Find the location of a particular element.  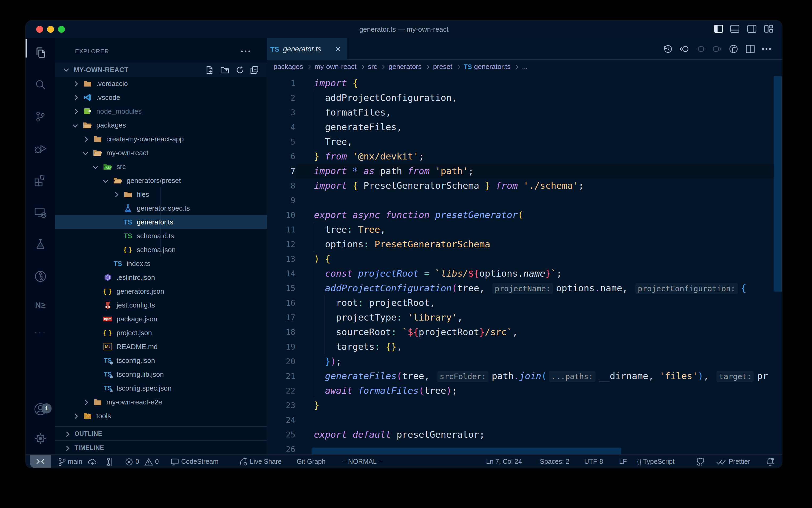

tree-item-label: .eslintrc.json is located at coordinates (136, 278).